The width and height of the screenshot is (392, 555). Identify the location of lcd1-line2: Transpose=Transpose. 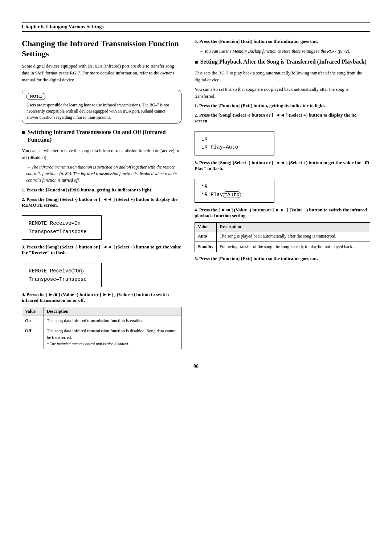
(62, 232).